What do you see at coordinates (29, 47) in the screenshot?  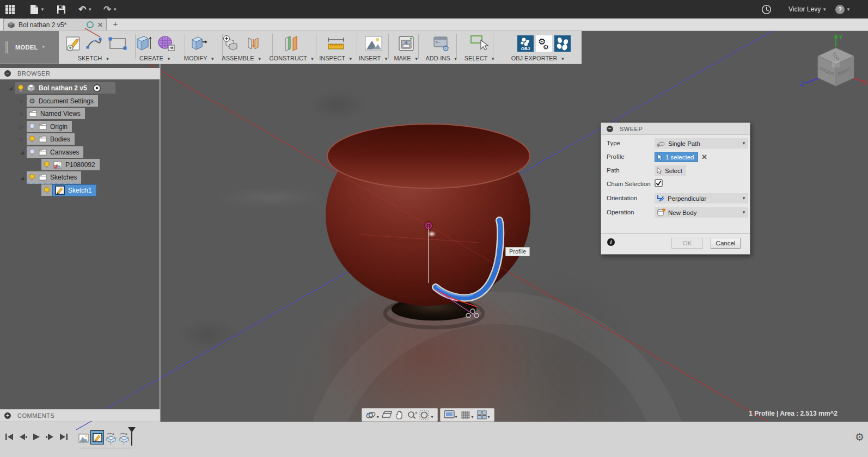 I see `workspace-switcher: MODEL ▼` at bounding box center [29, 47].